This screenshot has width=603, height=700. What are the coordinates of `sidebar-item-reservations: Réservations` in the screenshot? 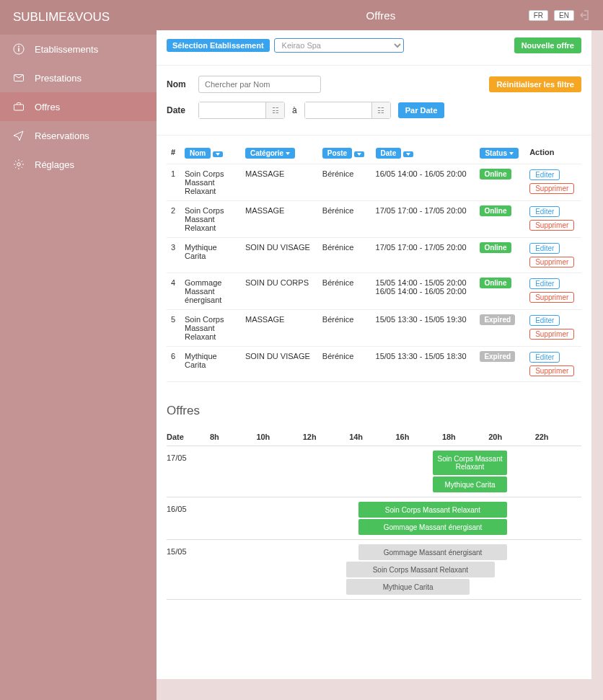 It's located at (78, 136).